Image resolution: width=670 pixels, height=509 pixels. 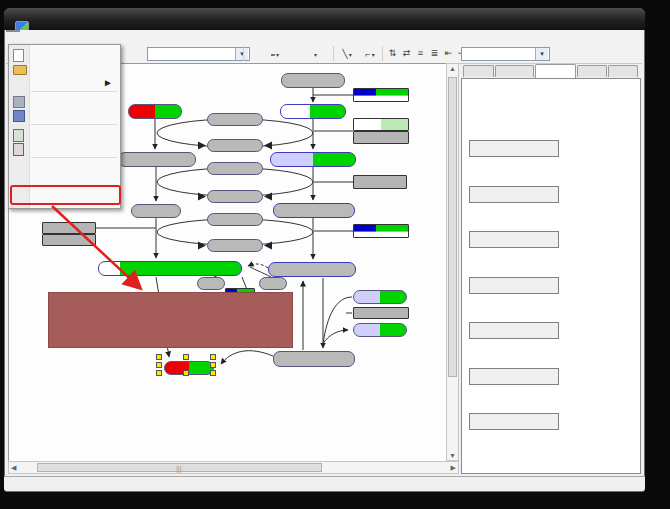 I want to click on node-sah, so click(x=211, y=284).